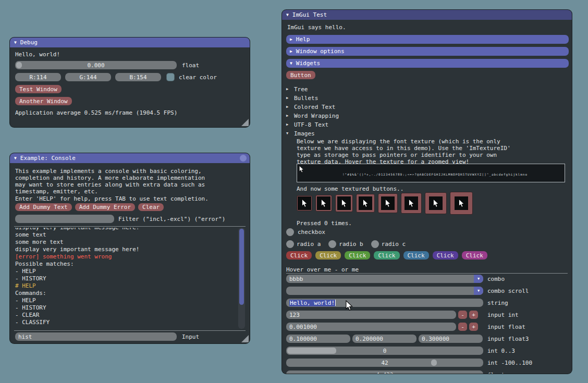 The image size is (588, 383). Describe the element at coordinates (371, 315) in the screenshot. I see `int-input: 123` at that location.